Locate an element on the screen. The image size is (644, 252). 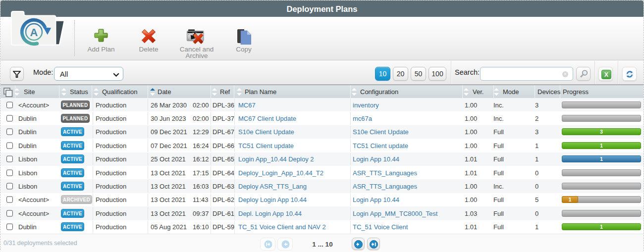
svg-text: X is located at coordinates (606, 75).